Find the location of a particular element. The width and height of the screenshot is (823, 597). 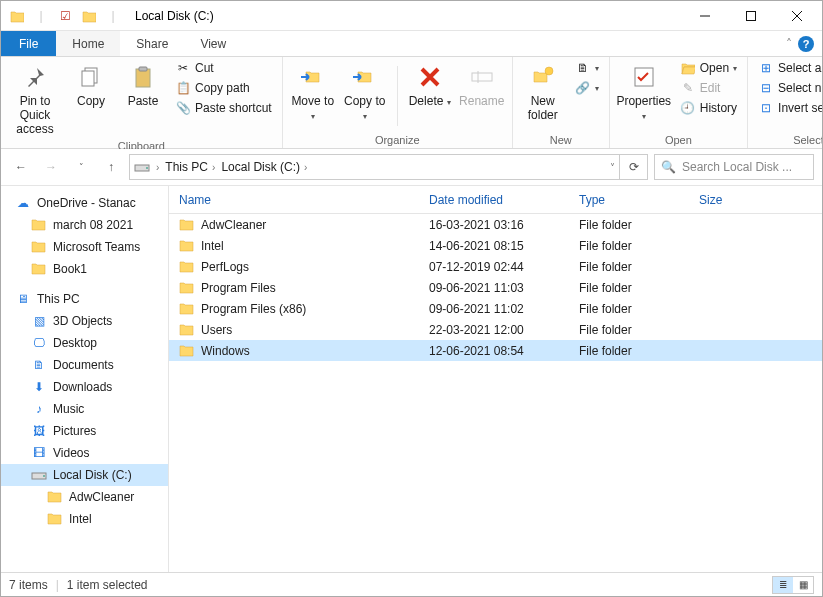

table-row: Windows12-06-2021 08:54File folder is located at coordinates (496, 350).